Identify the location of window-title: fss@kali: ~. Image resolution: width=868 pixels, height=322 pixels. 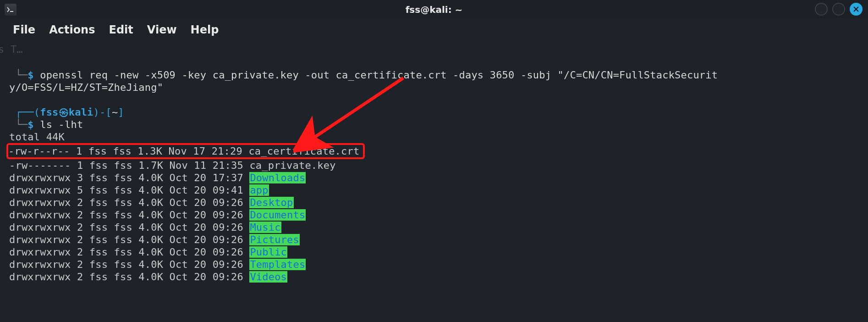
(434, 10).